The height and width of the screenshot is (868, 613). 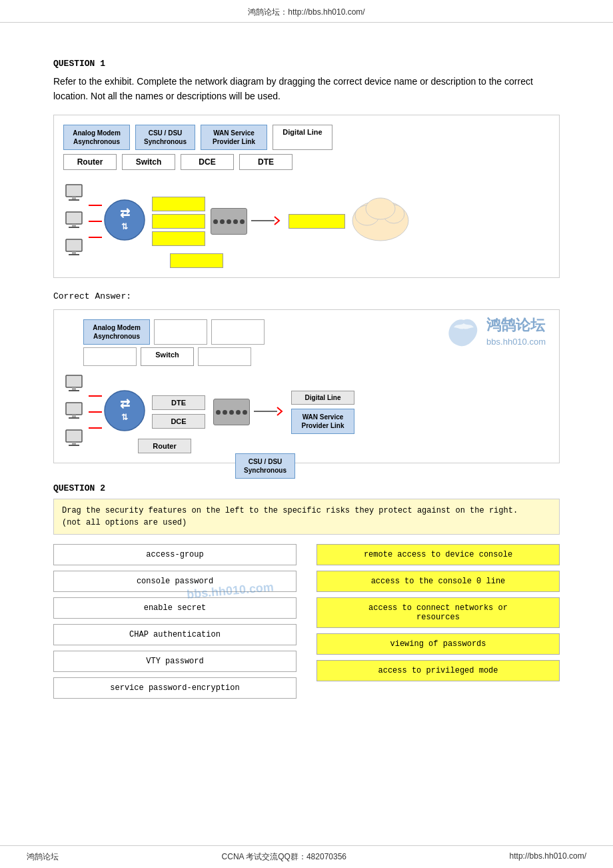 I want to click on ca-right-labels: Digital Line WAN ServiceProvider Link, so click(x=322, y=412).